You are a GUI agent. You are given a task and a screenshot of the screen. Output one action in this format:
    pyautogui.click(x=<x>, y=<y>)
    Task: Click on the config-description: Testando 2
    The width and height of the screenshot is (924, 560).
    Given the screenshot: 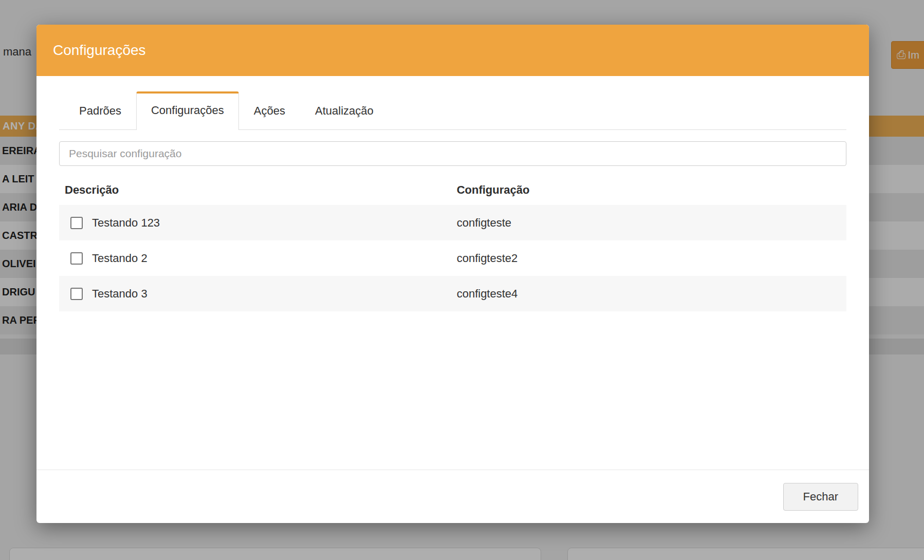 What is the action you would take?
    pyautogui.click(x=120, y=258)
    